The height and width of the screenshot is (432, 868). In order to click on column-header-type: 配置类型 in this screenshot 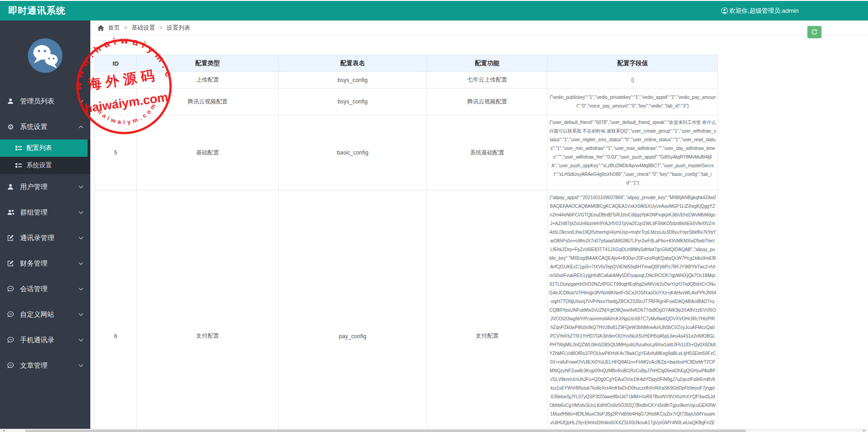, I will do `click(208, 64)`.